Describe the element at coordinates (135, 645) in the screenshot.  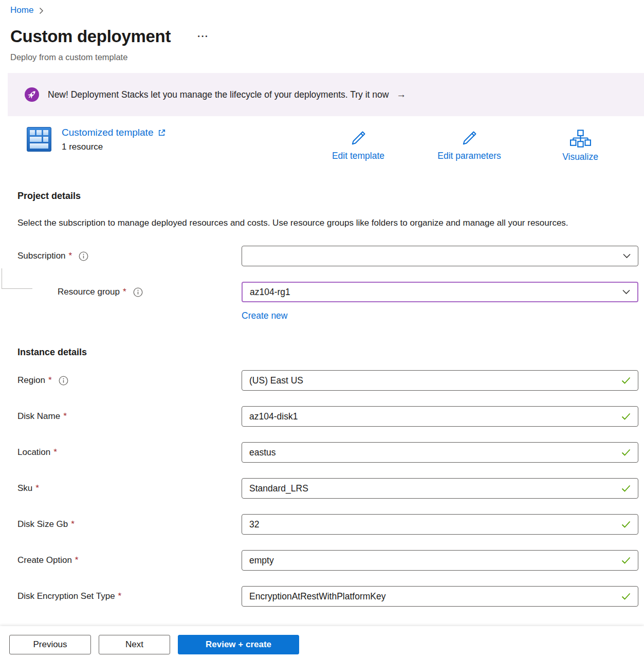
I see `next-button: Next` at that location.